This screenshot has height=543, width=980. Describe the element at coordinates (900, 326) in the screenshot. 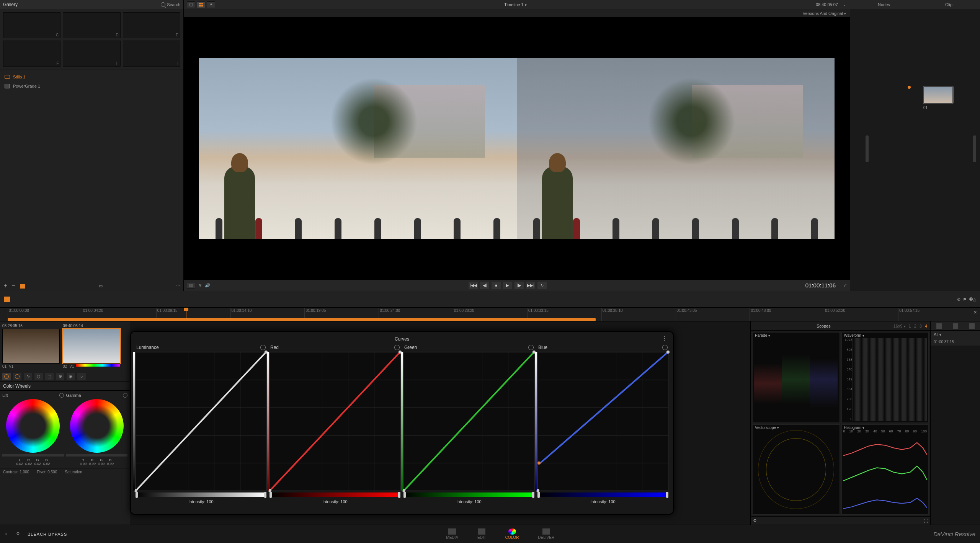

I see `scopes-aspect: 16x9` at that location.